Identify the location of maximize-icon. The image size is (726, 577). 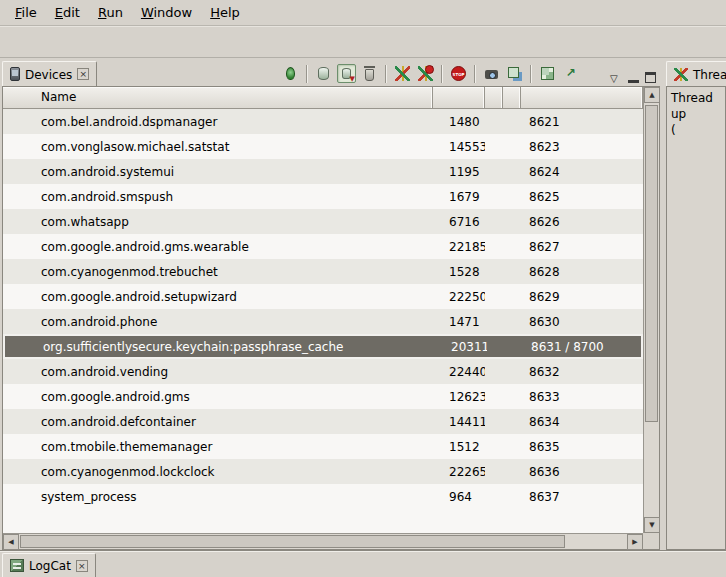
(650, 78).